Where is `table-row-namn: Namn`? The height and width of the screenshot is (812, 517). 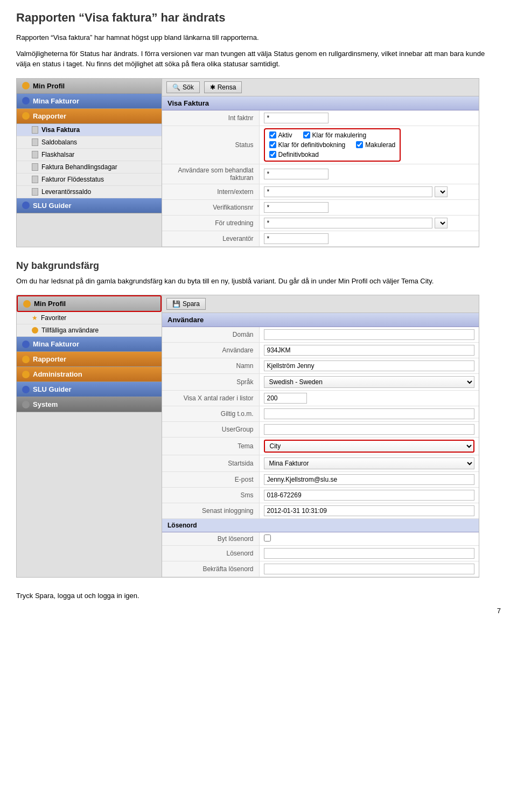 table-row-namn: Namn is located at coordinates (320, 366).